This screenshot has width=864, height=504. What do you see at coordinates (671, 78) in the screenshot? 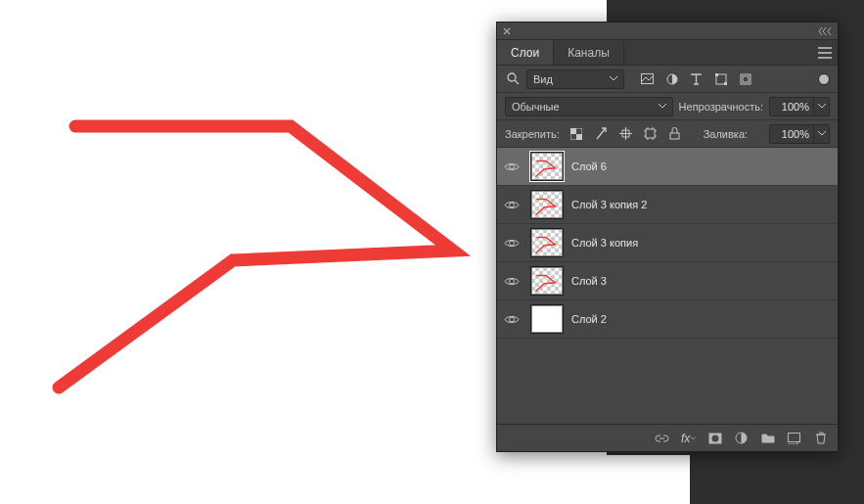
I see `filter-adjustment-icon` at bounding box center [671, 78].